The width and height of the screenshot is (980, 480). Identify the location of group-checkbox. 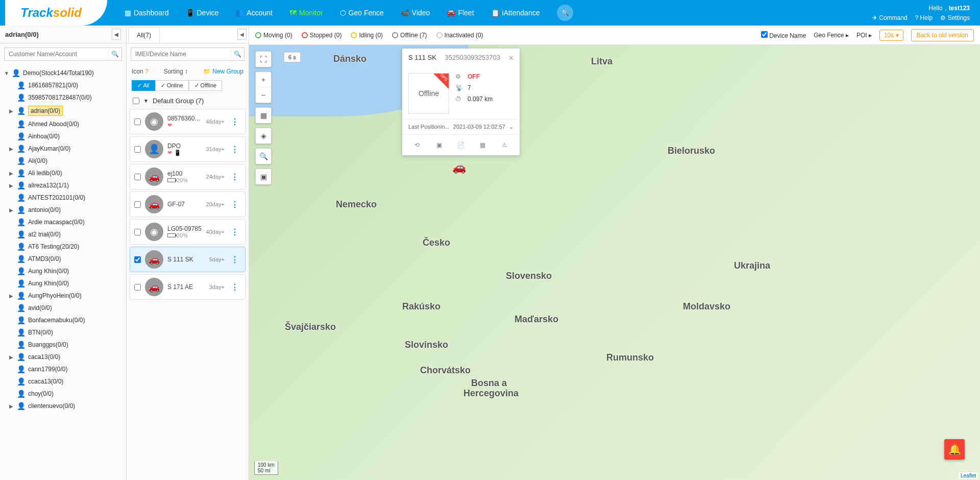
(136, 101).